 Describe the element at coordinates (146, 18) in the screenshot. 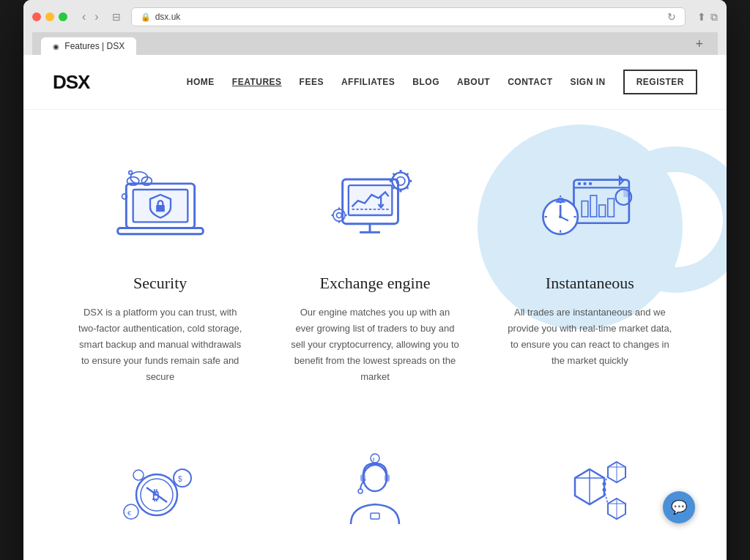

I see `lock-icon: 🔒` at that location.